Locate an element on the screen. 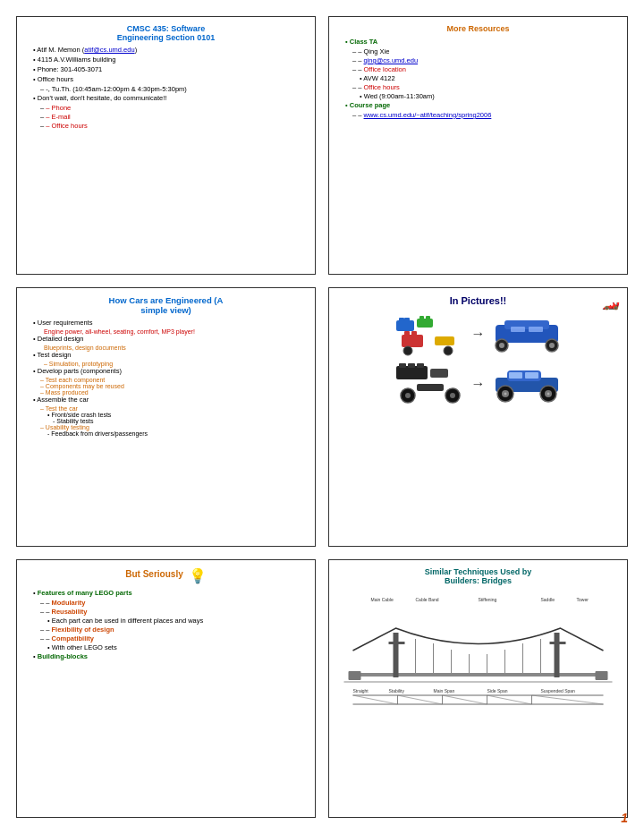  svg-text: Stiffening is located at coordinates (488, 600).